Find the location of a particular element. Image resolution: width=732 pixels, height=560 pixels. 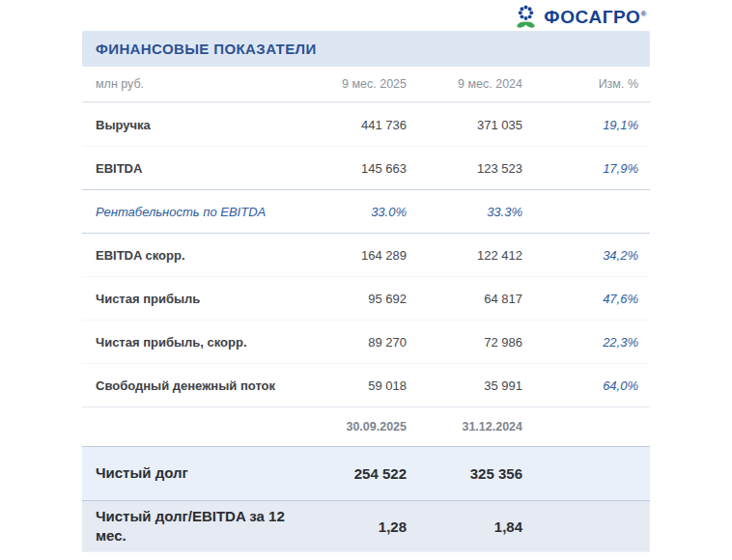

row-label: Свободный денежный поток is located at coordinates (193, 386).